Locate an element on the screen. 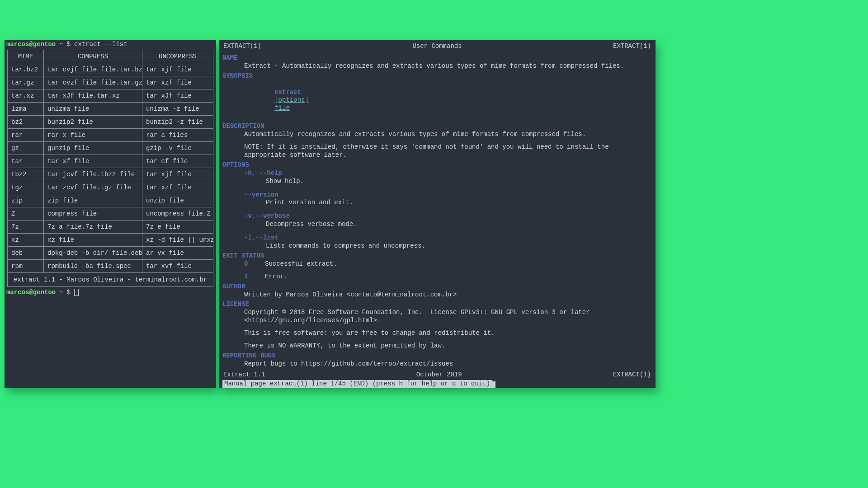 Image resolution: width=868 pixels, height=488 pixels. cell-mime: Z is located at coordinates (26, 214).